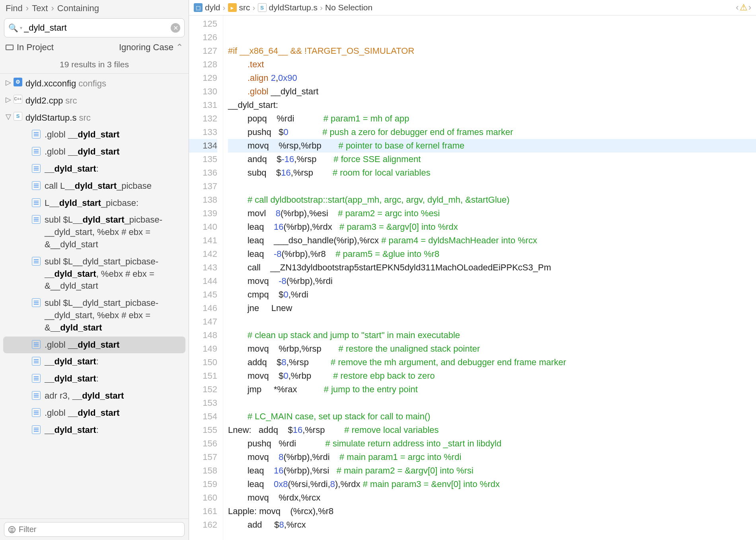 The image size is (756, 540). Describe the element at coordinates (175, 28) in the screenshot. I see `clear-icon: ✕` at that location.